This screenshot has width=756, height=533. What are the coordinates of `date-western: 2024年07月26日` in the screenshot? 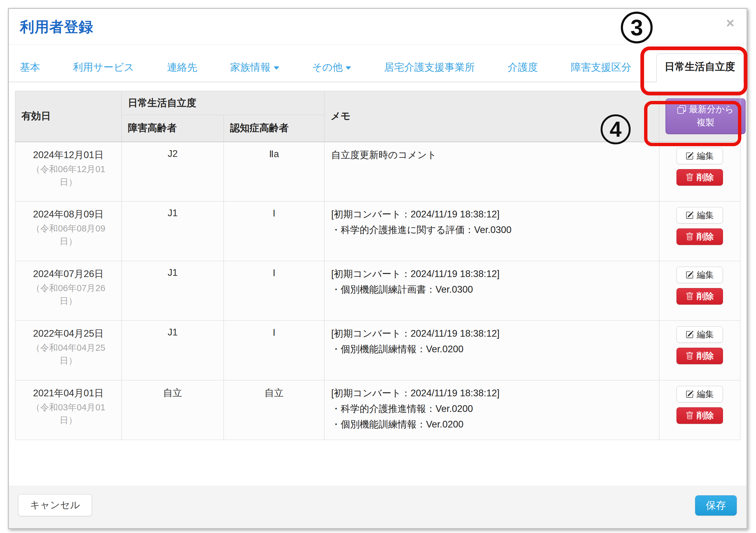 It's located at (68, 274).